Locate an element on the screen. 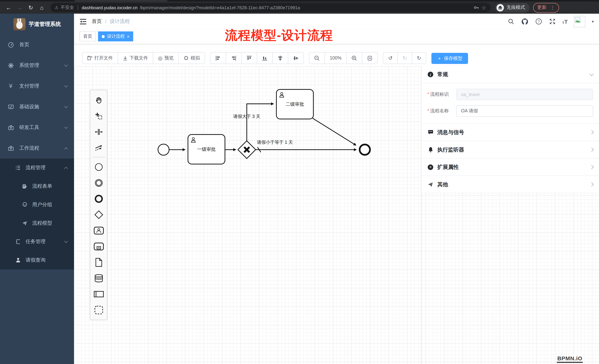  sidebar-item-task-management: 任务管理 is located at coordinates (37, 242).